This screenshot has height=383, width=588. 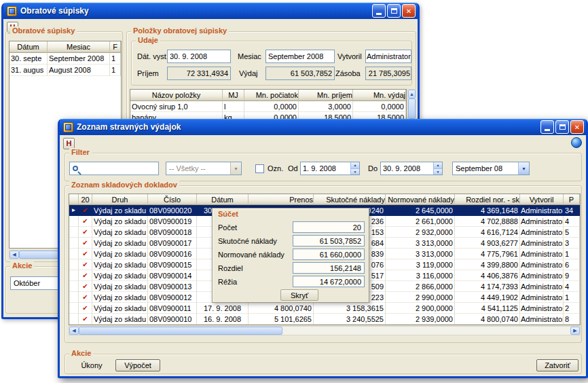 What do you see at coordinates (29, 71) in the screenshot?
I see `cell: 31. augus` at bounding box center [29, 71].